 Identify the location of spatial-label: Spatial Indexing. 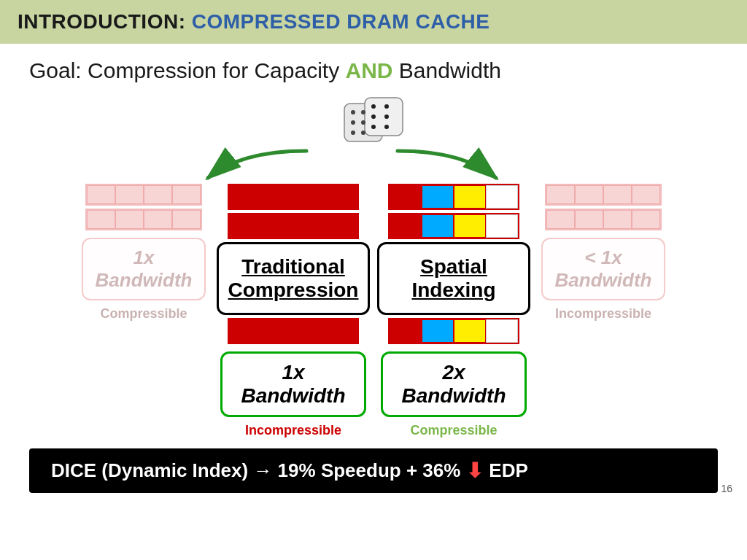
(454, 279).